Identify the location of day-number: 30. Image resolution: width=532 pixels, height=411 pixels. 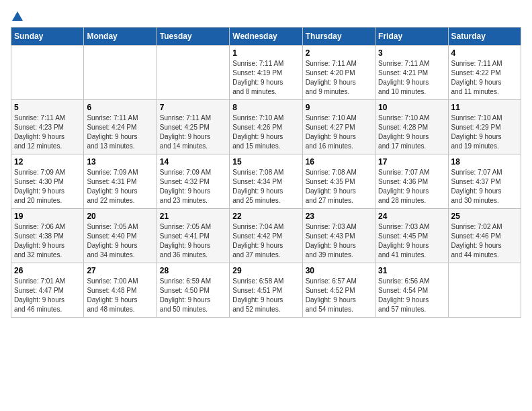
(339, 271).